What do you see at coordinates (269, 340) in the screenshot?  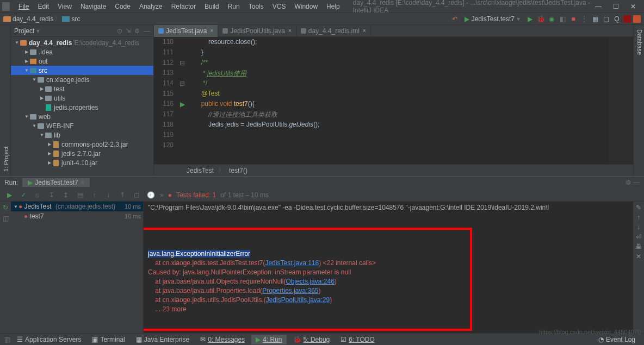 I see `btab-run: ▶ 4: Run` at bounding box center [269, 340].